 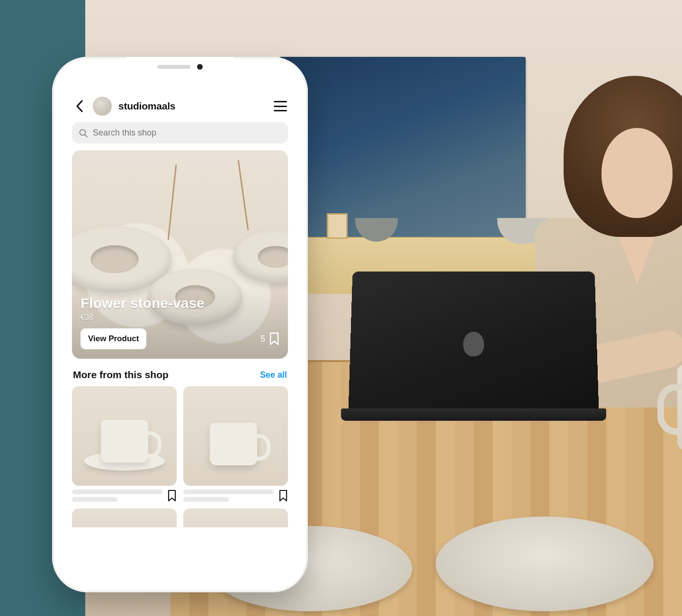 I want to click on shop-avatar, so click(x=102, y=106).